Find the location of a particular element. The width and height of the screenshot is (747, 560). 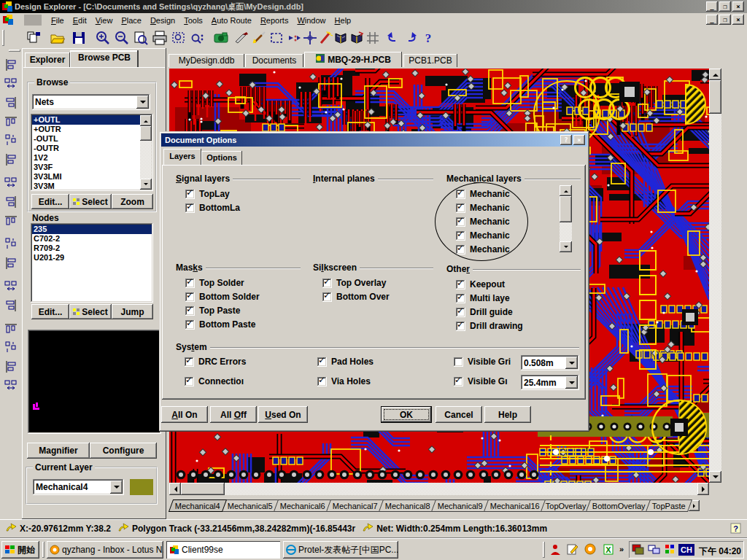

checkbox-other-1: ✓Multi laye is located at coordinates (523, 298).